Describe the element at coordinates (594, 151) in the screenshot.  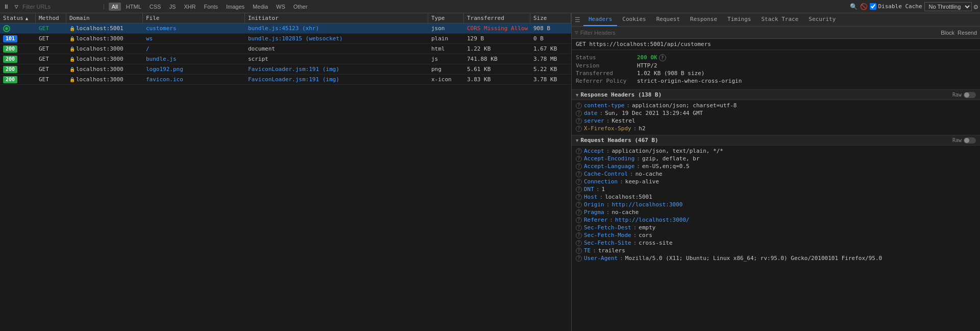
I see `header-name: Accept` at that location.